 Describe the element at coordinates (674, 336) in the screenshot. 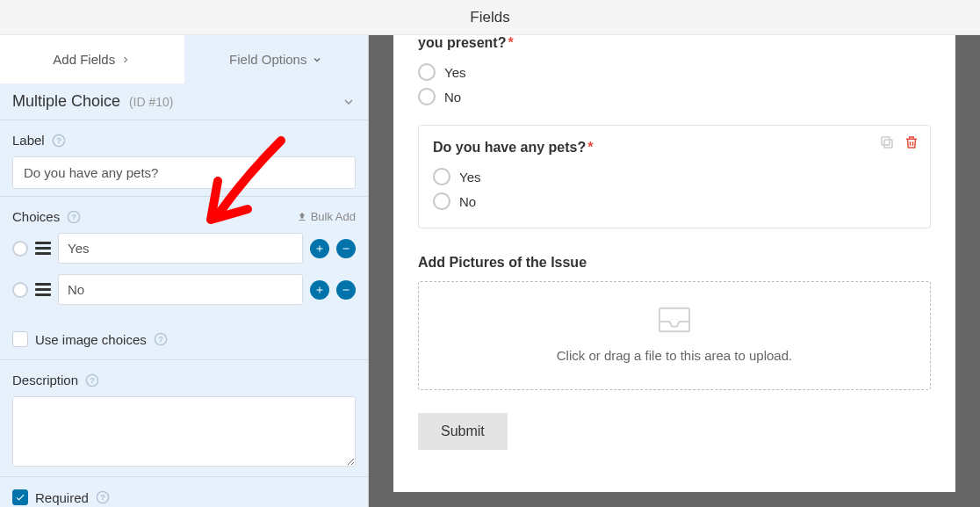

I see `file-dropzone: Click or drag a file to this area to upl…` at that location.